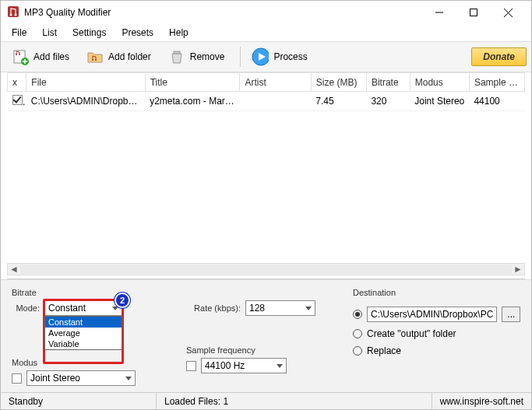  I want to click on toolbar: Add files Add folder Remove Process Dona…, so click(266, 57).